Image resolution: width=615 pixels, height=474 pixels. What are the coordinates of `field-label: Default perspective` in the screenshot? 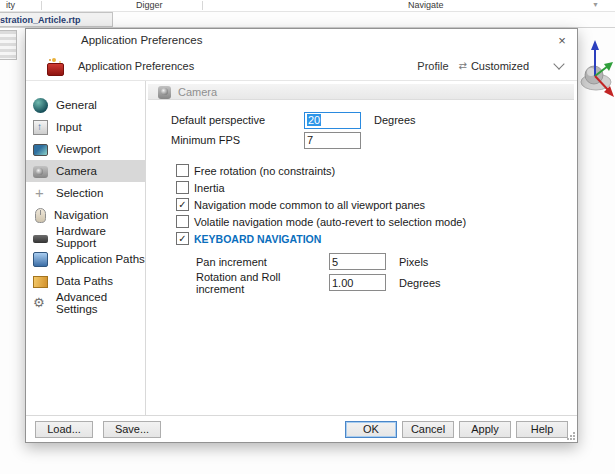 It's located at (238, 120).